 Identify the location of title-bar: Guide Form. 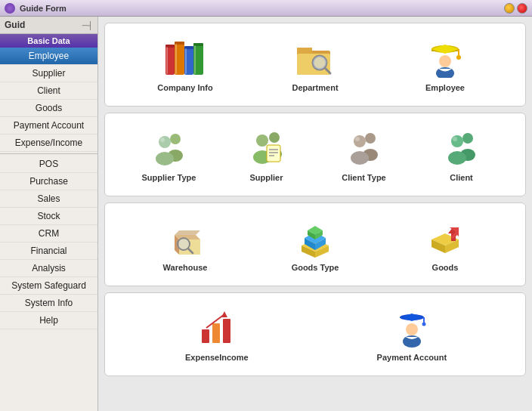
(266, 8).